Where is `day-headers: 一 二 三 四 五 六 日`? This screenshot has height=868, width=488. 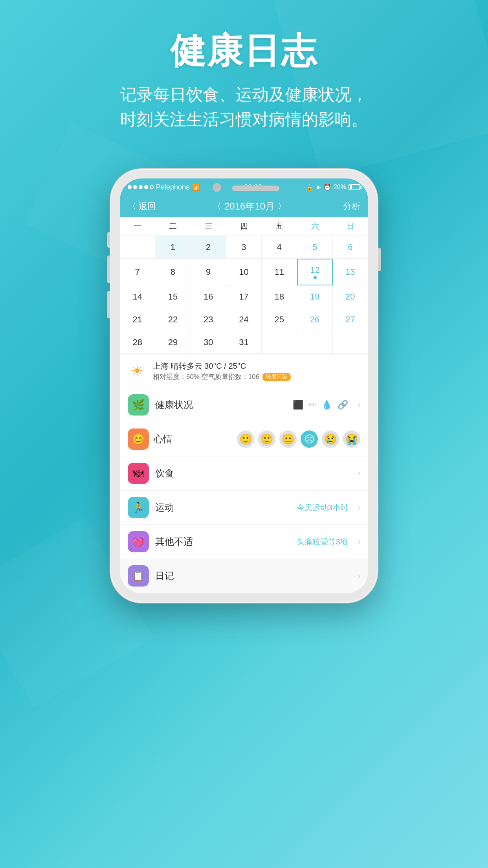 day-headers: 一 二 三 四 五 六 日 is located at coordinates (244, 226).